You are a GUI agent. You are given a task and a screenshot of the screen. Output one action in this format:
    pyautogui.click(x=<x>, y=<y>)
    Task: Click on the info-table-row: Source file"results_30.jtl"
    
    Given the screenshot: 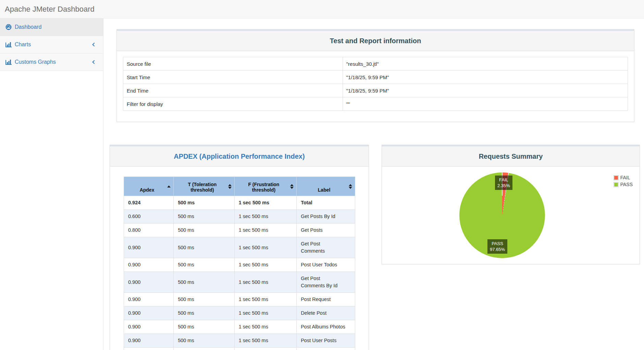 What is the action you would take?
    pyautogui.click(x=375, y=64)
    